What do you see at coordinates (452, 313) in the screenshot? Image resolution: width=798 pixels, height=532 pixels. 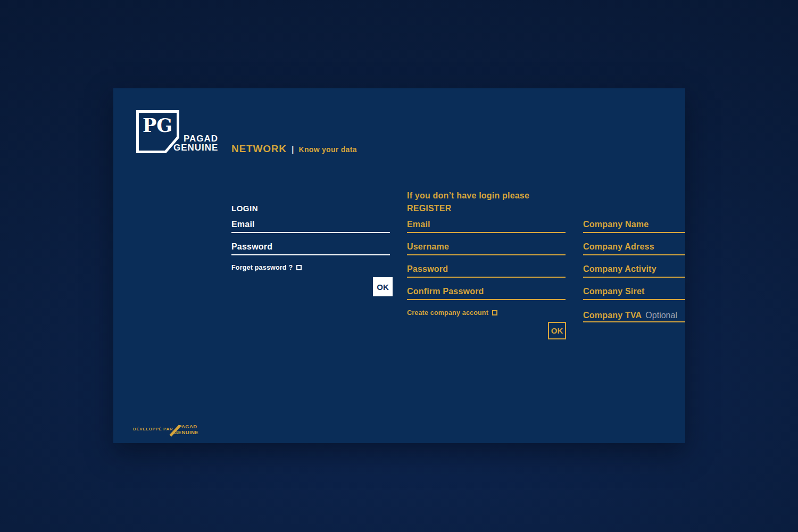 I see `company-account-row: Create company account` at bounding box center [452, 313].